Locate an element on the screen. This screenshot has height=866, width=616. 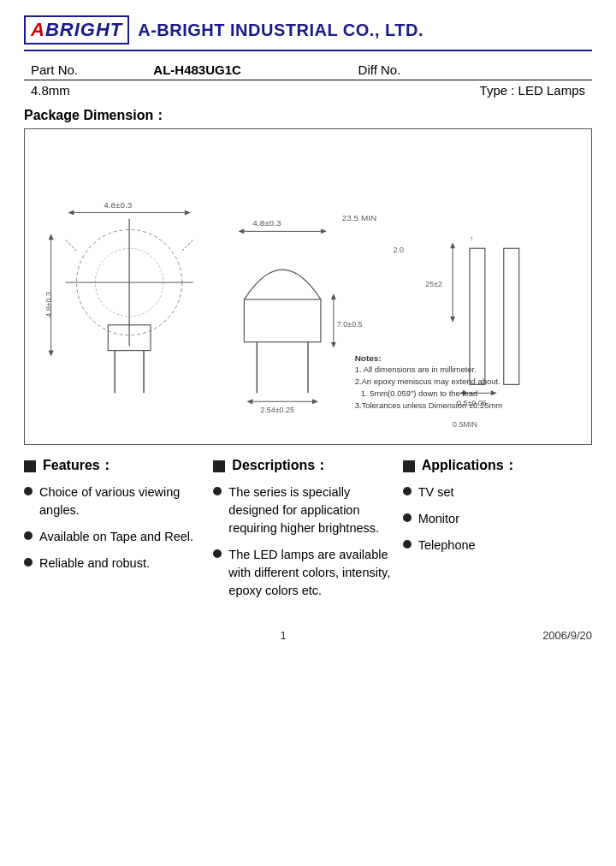
features-label: Features： is located at coordinates (79, 466).